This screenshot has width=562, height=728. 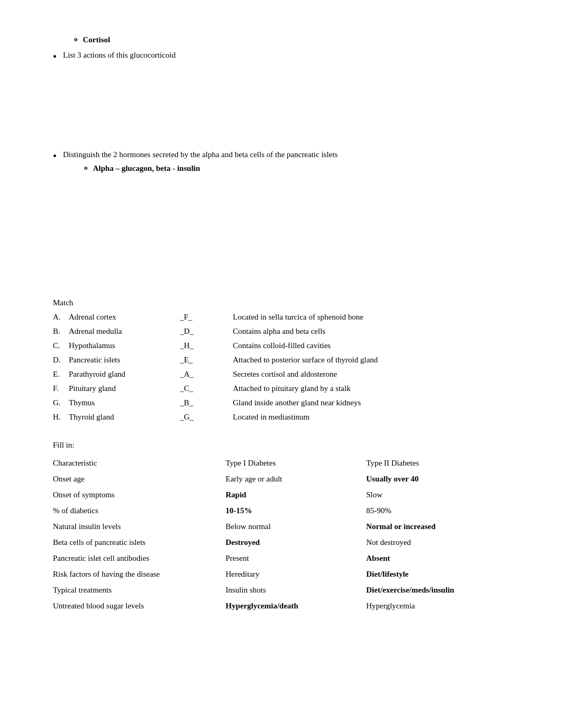 I want to click on fill-char-risk-factors: Risk factors of having the disease, so click(x=139, y=574).